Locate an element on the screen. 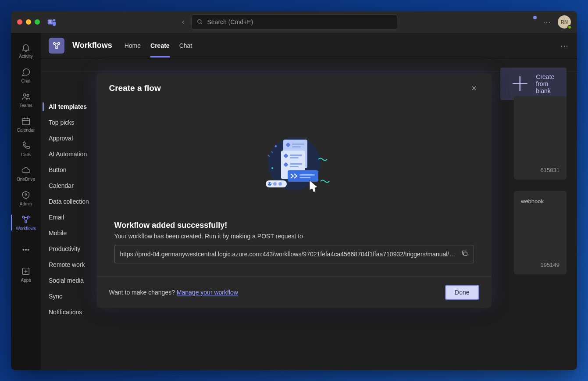 Image resolution: width=588 pixels, height=381 pixels. rail-label: OneDrive is located at coordinates (26, 179).